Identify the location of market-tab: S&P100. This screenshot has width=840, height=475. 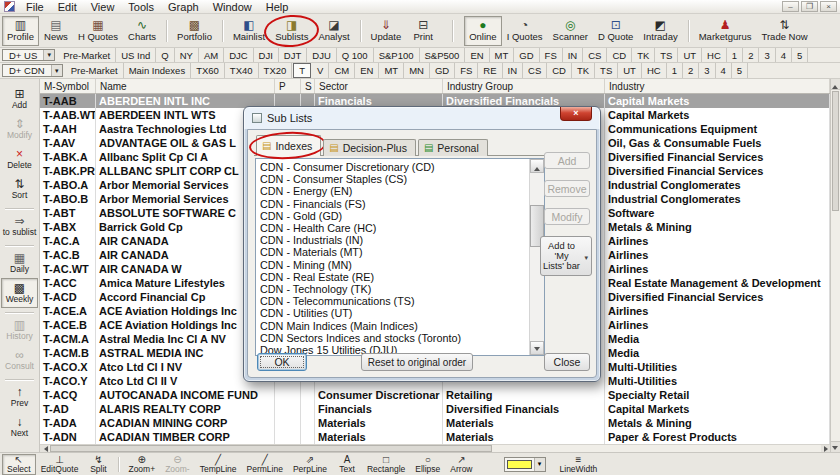
(397, 55).